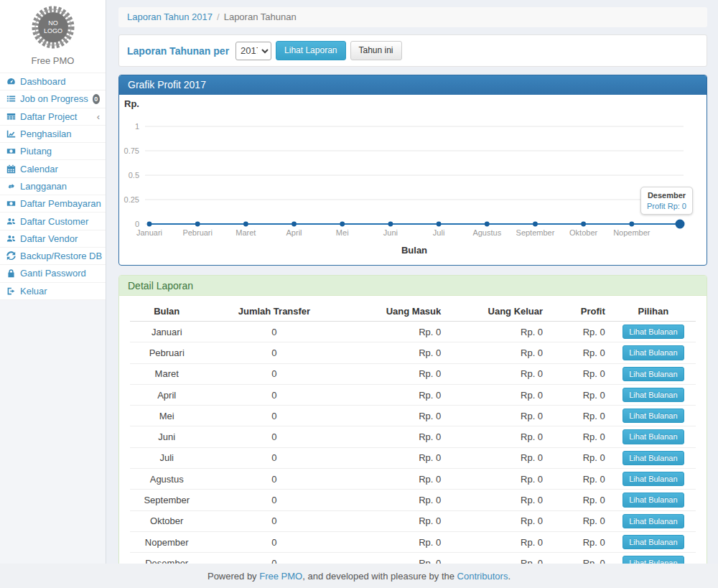 This screenshot has height=588, width=718. Describe the element at coordinates (413, 85) in the screenshot. I see `chart-panel-title: Grafik Profit 2017` at that location.